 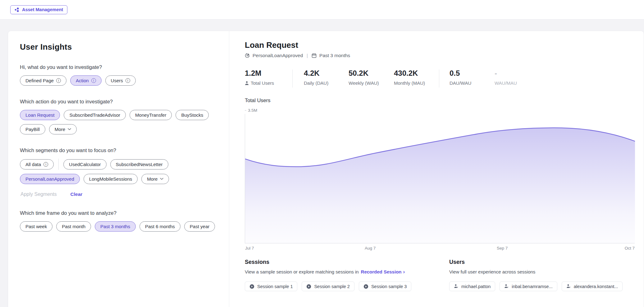 I want to click on chip-used-calculator: UsedCalculator, so click(x=85, y=165).